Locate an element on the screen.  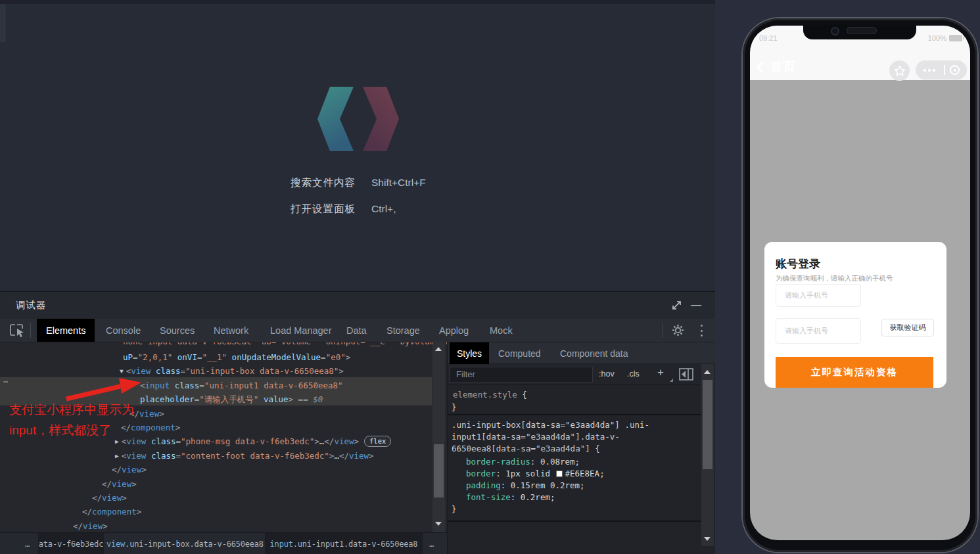
debugger-tab-sources: Sources is located at coordinates (177, 330).